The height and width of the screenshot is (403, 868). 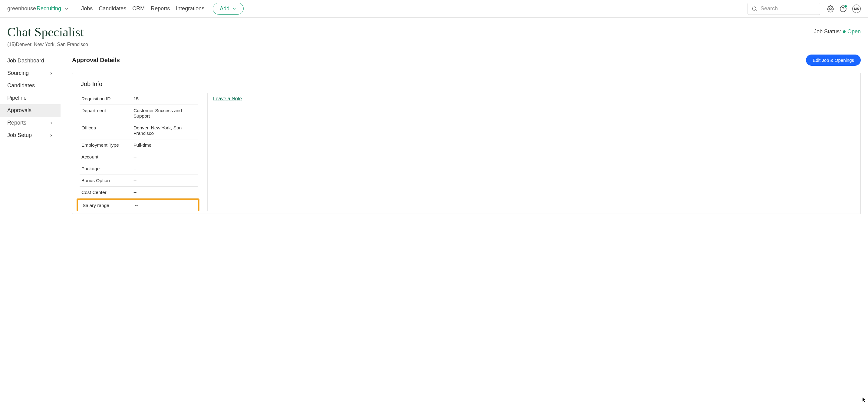 What do you see at coordinates (30, 123) in the screenshot?
I see `sidebar-item-reports: Reports` at bounding box center [30, 123].